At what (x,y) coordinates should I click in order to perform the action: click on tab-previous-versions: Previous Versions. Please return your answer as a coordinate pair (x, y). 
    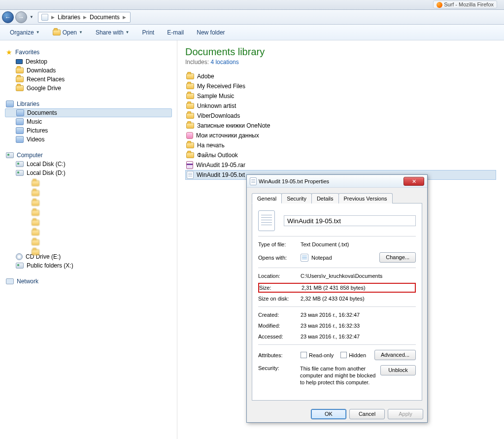
    Looking at the image, I should click on (366, 198).